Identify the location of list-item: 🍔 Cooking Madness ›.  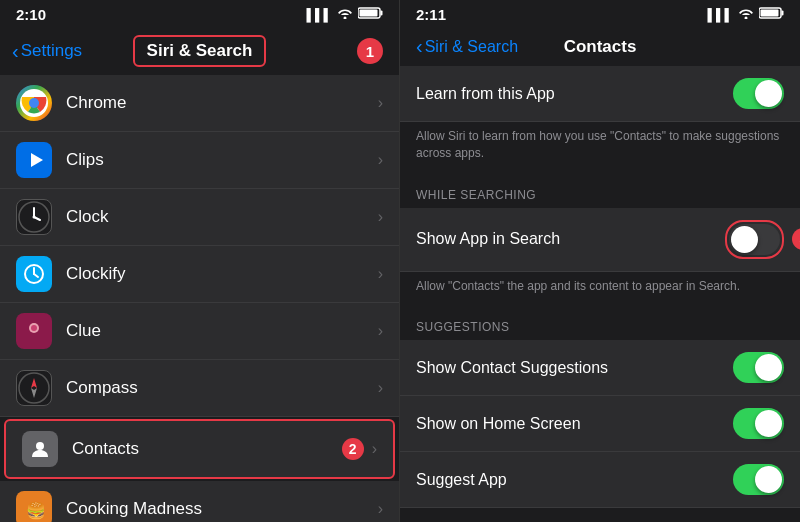
(200, 502).